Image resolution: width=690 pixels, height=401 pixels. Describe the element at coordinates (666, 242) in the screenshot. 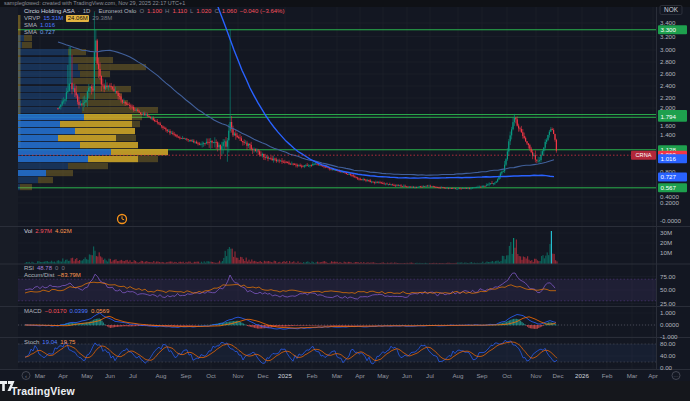

I see `svg-text: 20M` at that location.